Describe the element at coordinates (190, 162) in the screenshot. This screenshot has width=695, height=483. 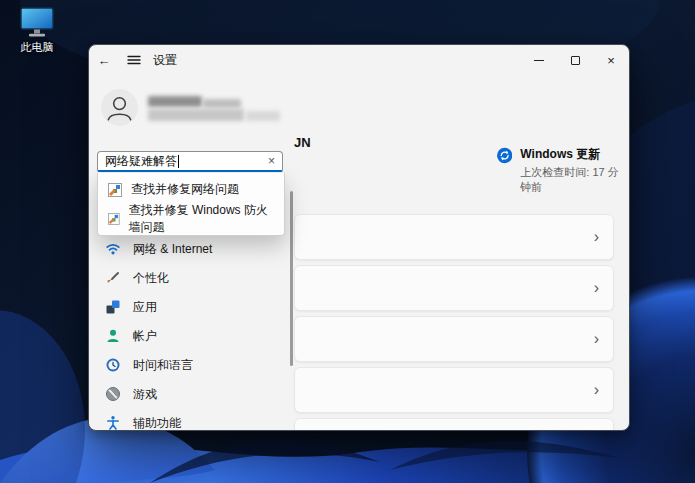
I see `search-input: 网络疑难解答 ×` at that location.